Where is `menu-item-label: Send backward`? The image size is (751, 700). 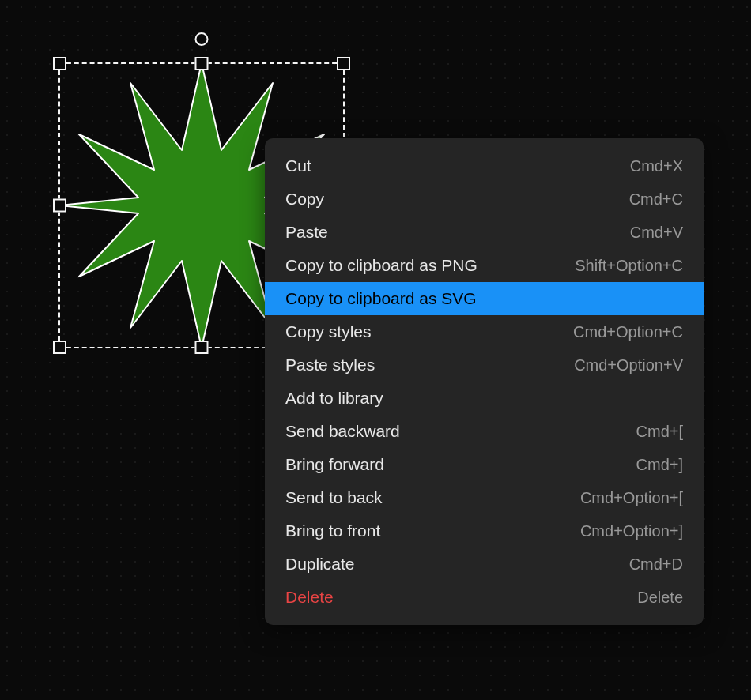 menu-item-label: Send backward is located at coordinates (343, 431).